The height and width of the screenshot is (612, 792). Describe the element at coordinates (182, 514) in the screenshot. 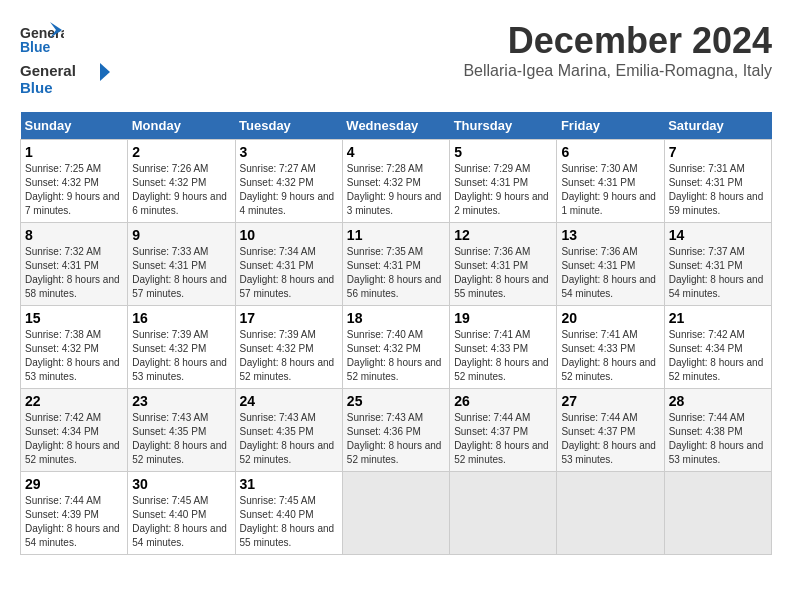

I see `calendar-day-cell: 30Sunrise: 7:45 AMSunset: 4:40 PMDayligh…` at that location.